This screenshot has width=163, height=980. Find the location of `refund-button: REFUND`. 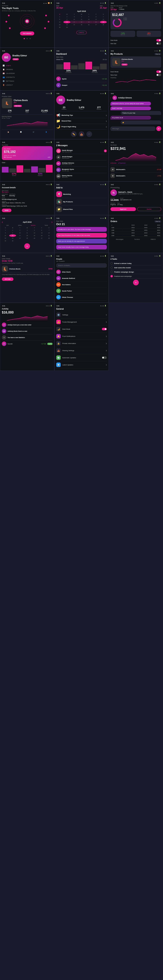

refund-button: REFUND is located at coordinates (8, 279).